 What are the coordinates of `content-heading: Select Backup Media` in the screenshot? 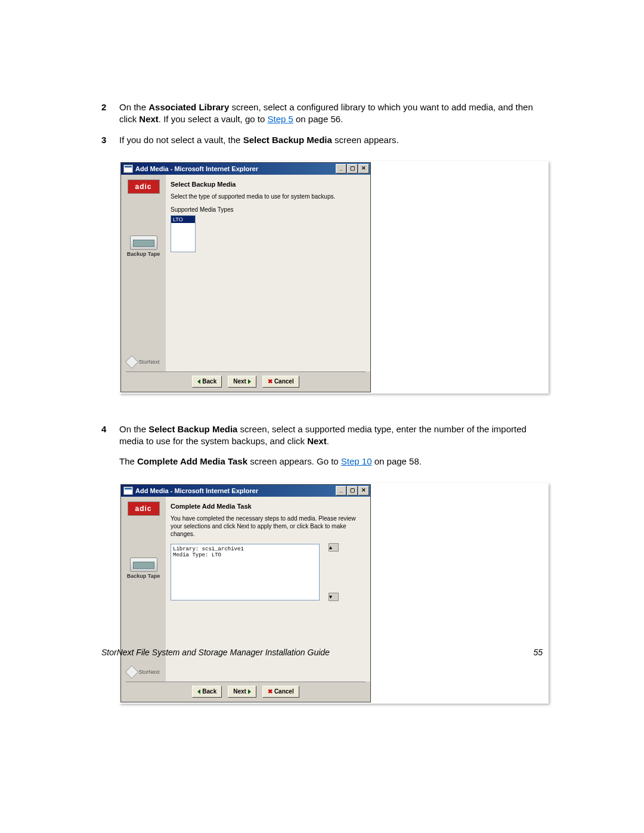 It's located at (268, 184).